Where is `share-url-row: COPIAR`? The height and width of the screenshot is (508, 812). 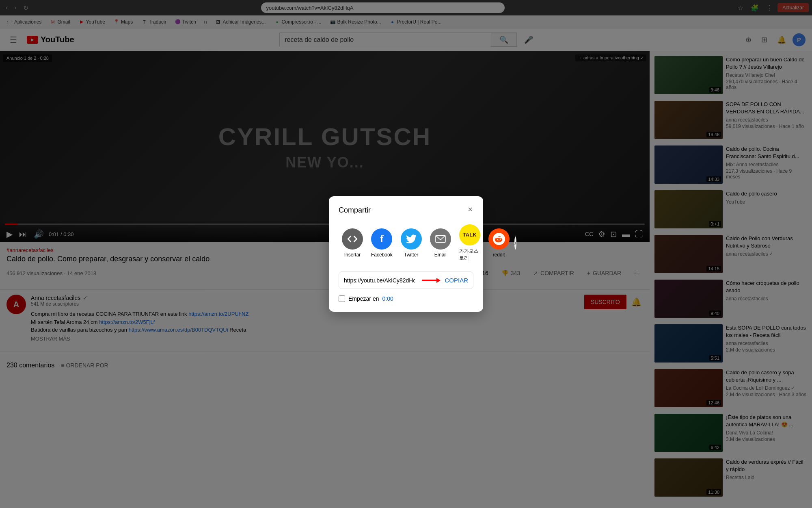
share-url-row: COPIAR is located at coordinates (406, 280).